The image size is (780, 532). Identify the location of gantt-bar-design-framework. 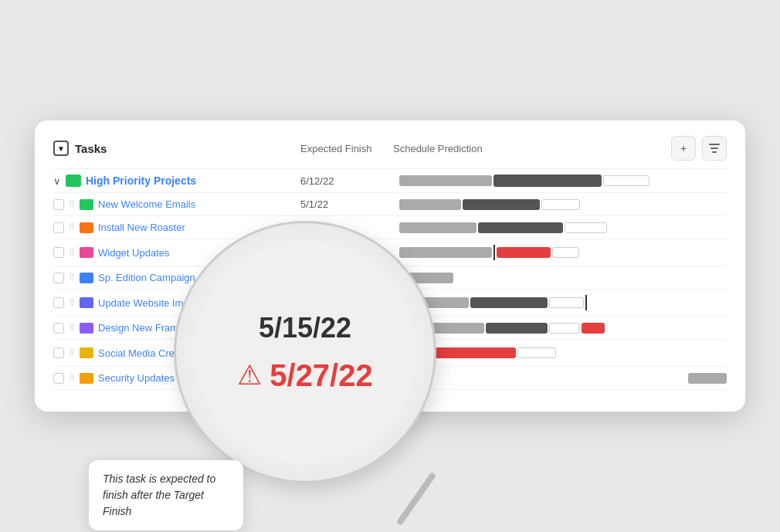
(560, 328).